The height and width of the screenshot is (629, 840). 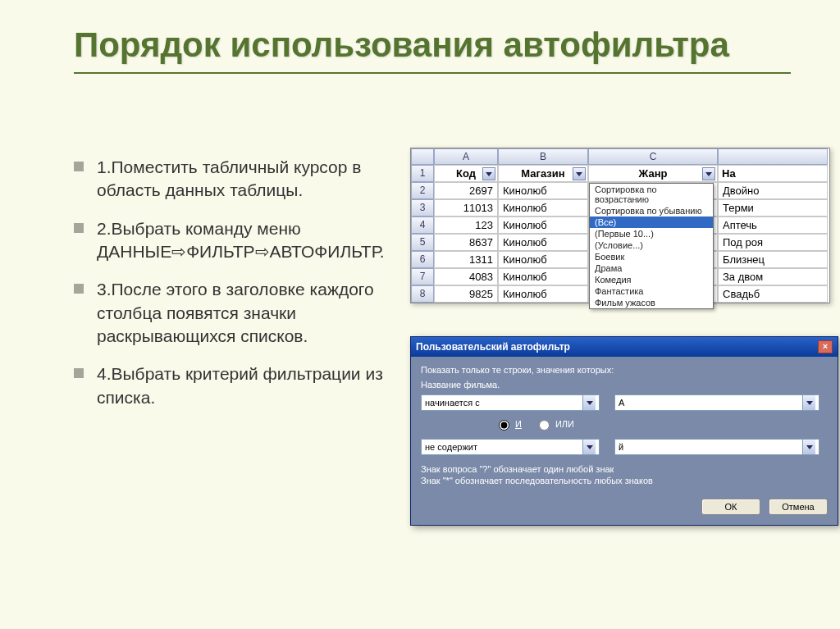 I want to click on table-cell: 11013, so click(x=466, y=208).